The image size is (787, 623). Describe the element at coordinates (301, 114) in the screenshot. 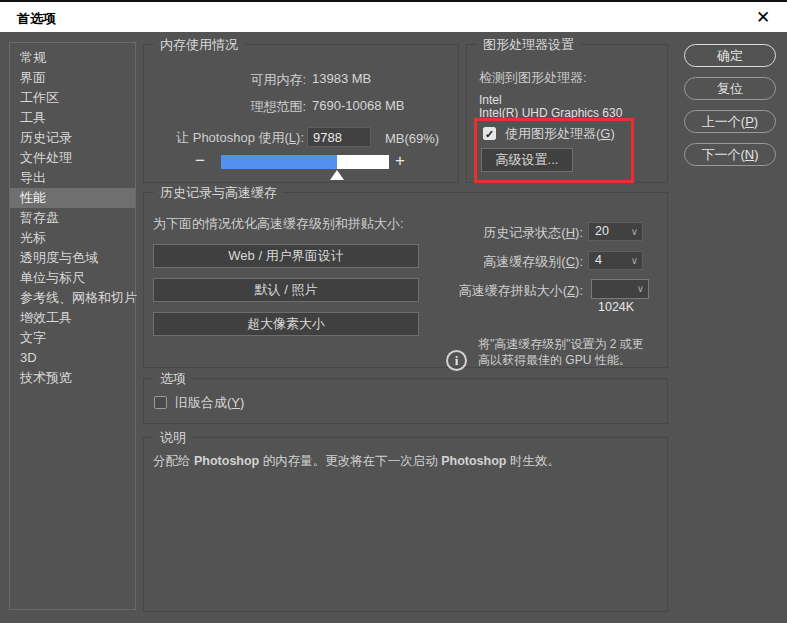

I see `memory-usage-section: 内存使用情况 可用内存: 13983 MB 理想范围: 7690-10068 M…` at that location.